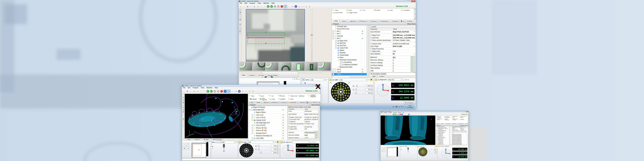 The image size is (644, 161). What do you see at coordinates (393, 38) in the screenshot?
I see `parameter-row: End Point (145.7941 mm,...m,12.2045 mm) …` at bounding box center [393, 38].